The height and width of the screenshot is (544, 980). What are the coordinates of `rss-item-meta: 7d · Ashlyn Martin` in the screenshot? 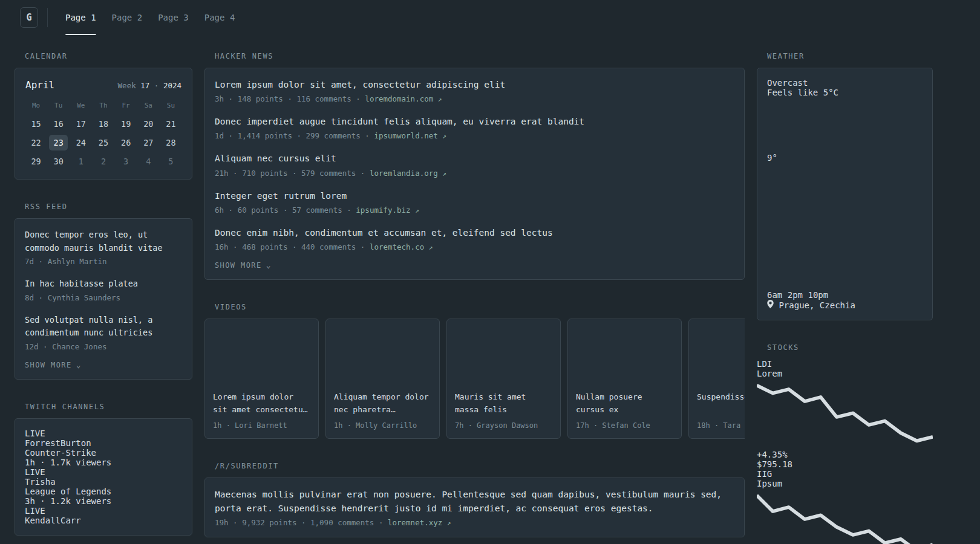 It's located at (103, 261).